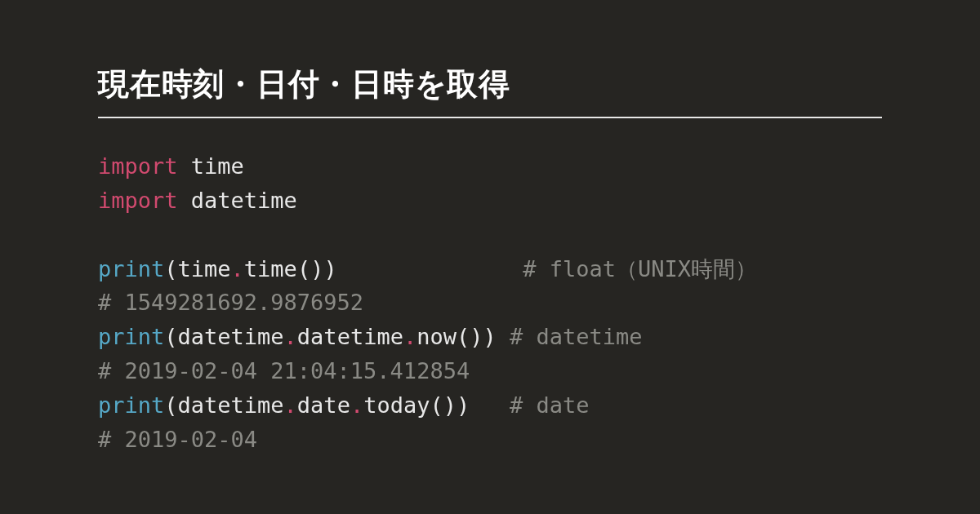  Describe the element at coordinates (284, 370) in the screenshot. I see `comment-output: # 2019-02-04 21:04:15.412854` at that location.